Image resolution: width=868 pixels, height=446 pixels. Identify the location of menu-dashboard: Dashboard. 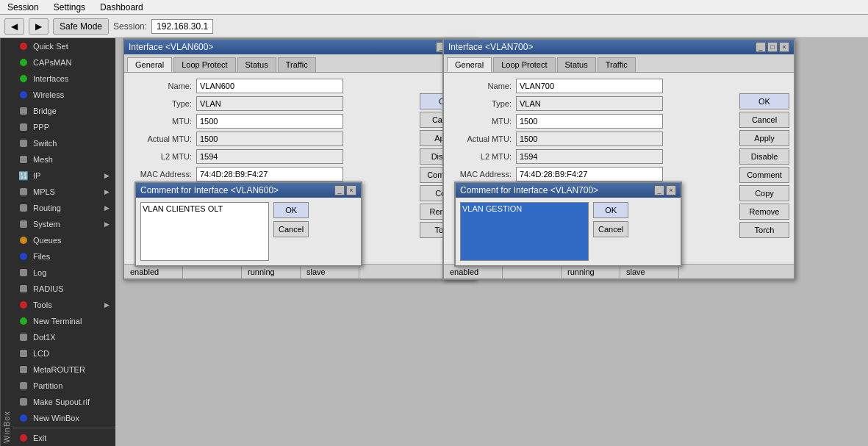
(122, 7).